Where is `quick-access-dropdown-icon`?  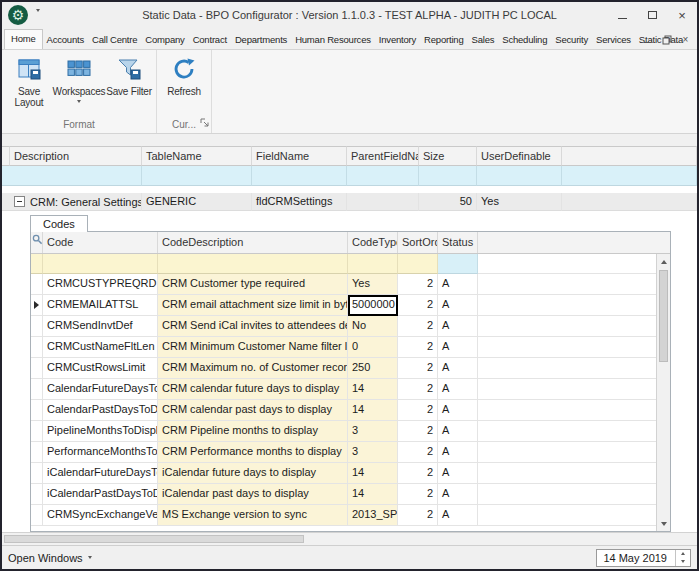
quick-access-dropdown-icon is located at coordinates (38, 10).